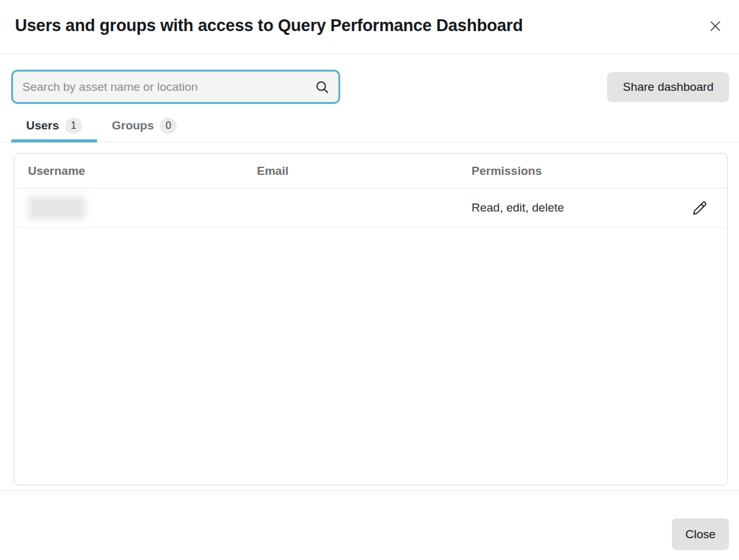 The image size is (739, 560). Describe the element at coordinates (370, 520) in the screenshot. I see `dialog-footer: Close` at that location.